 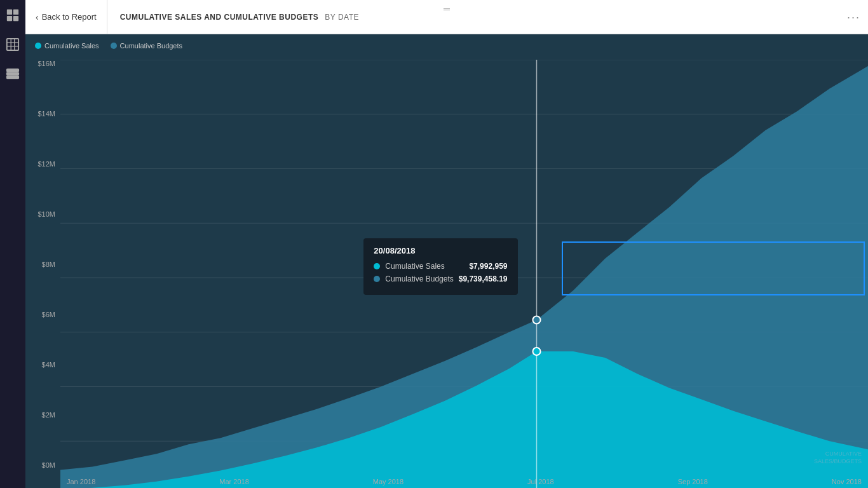 I want to click on y-label-16m: $16M, so click(x=43, y=64).